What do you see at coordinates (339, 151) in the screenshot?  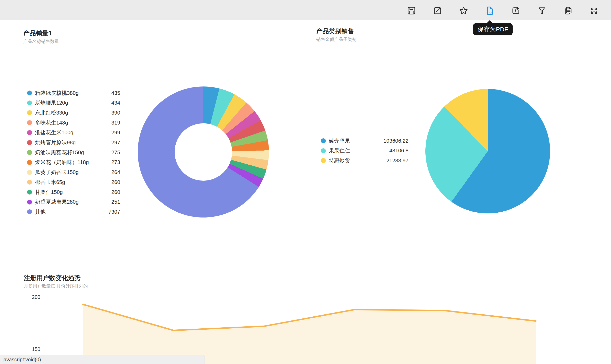 I see `legend-label: 果果仁仁` at bounding box center [339, 151].